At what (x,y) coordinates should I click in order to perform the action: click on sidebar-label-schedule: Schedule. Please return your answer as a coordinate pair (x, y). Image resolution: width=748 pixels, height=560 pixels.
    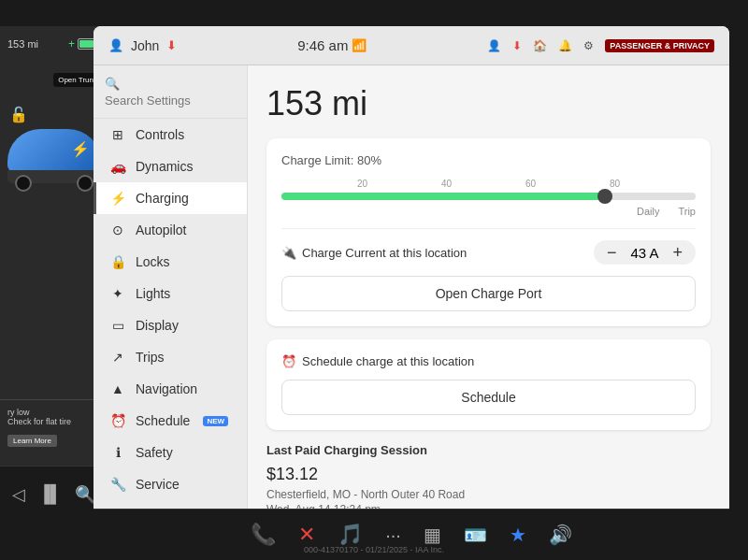
    Looking at the image, I should click on (163, 421).